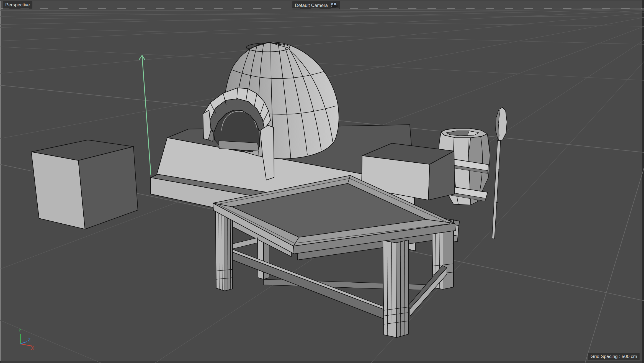 This screenshot has height=363, width=644. What do you see at coordinates (20, 330) in the screenshot?
I see `axis-y-label: Y` at bounding box center [20, 330].